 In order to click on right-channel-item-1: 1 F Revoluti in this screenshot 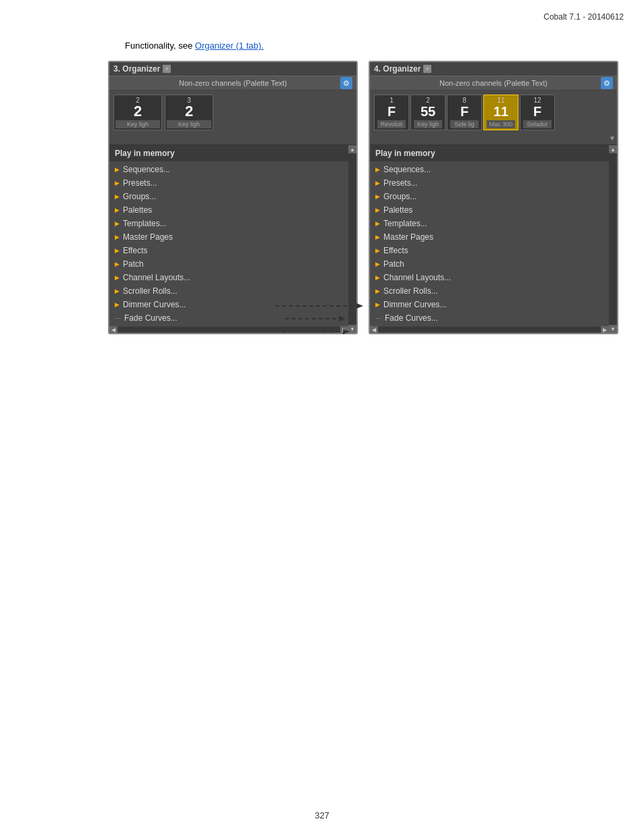, I will do `click(392, 112)`.